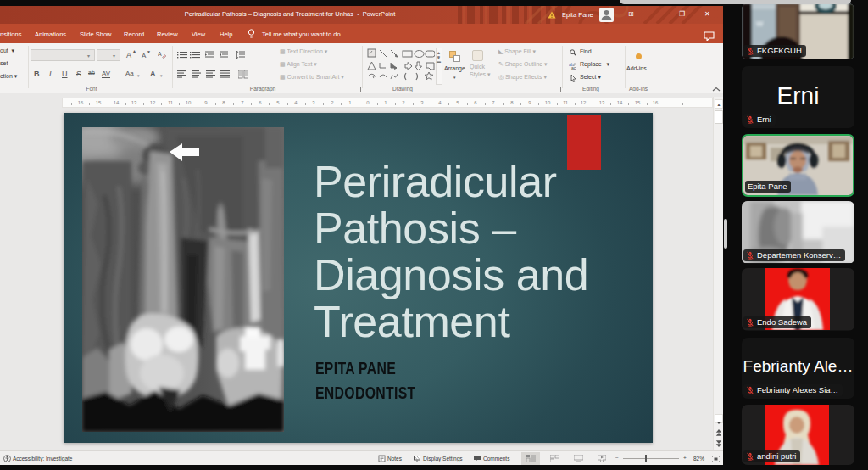 This screenshot has width=868, height=470. I want to click on svg-text: A, so click(159, 54).